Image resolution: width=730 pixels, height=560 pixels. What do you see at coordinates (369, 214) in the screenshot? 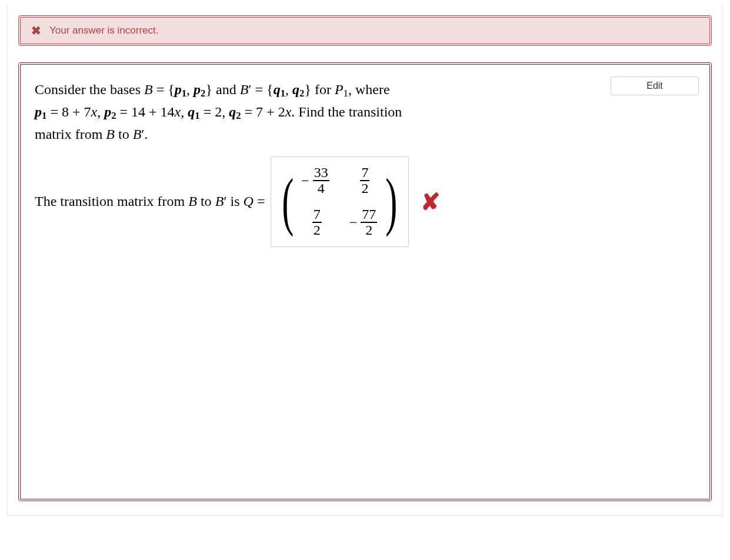
I see `numerator: 77` at bounding box center [369, 214].